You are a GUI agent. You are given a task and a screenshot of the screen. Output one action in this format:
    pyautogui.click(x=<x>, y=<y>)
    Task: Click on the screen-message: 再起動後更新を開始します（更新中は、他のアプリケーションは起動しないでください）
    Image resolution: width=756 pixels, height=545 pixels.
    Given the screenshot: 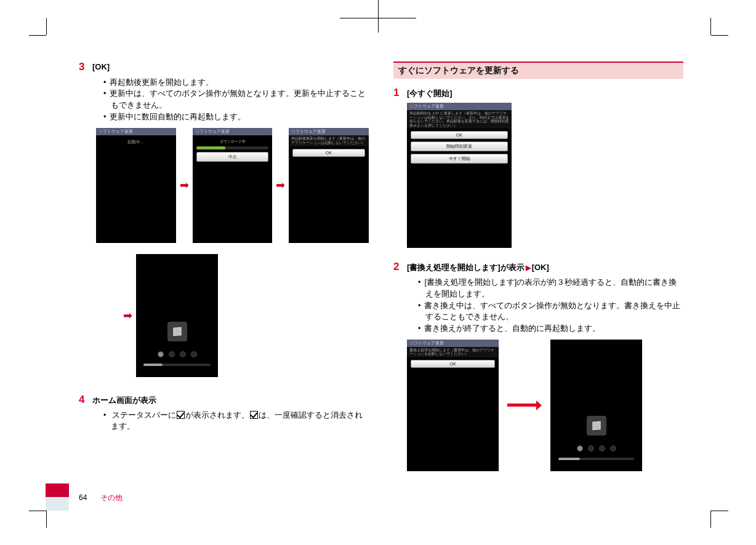 What is the action you would take?
    pyautogui.click(x=329, y=141)
    